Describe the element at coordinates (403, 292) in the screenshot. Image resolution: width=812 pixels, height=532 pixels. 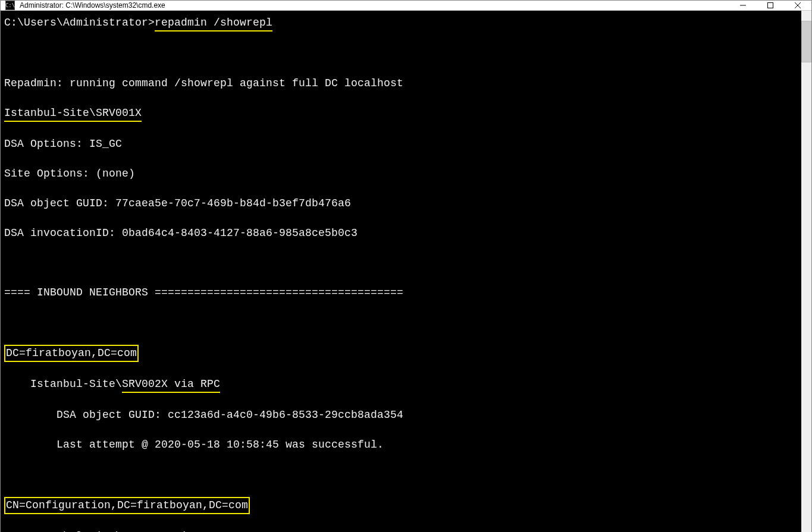
I see `inbound-header: ==== INBOUND NEIGHBORS =================…` at that location.